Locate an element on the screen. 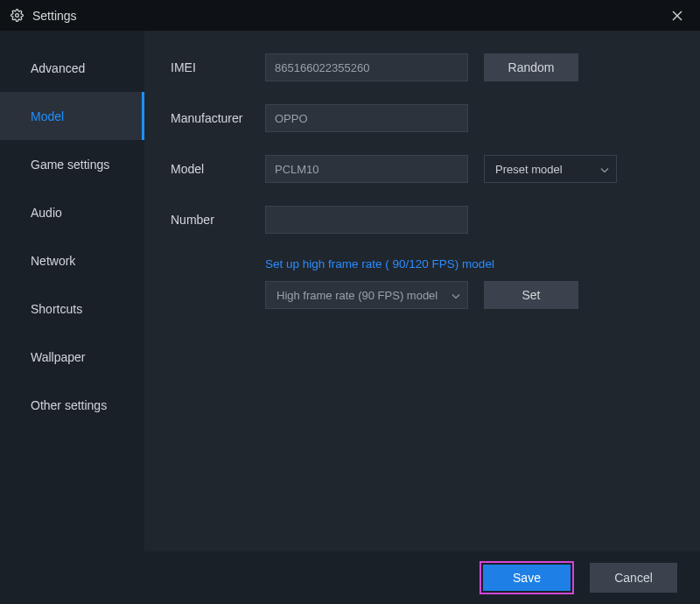 The height and width of the screenshot is (604, 700). sidebar-item-label: Advanced is located at coordinates (58, 68).